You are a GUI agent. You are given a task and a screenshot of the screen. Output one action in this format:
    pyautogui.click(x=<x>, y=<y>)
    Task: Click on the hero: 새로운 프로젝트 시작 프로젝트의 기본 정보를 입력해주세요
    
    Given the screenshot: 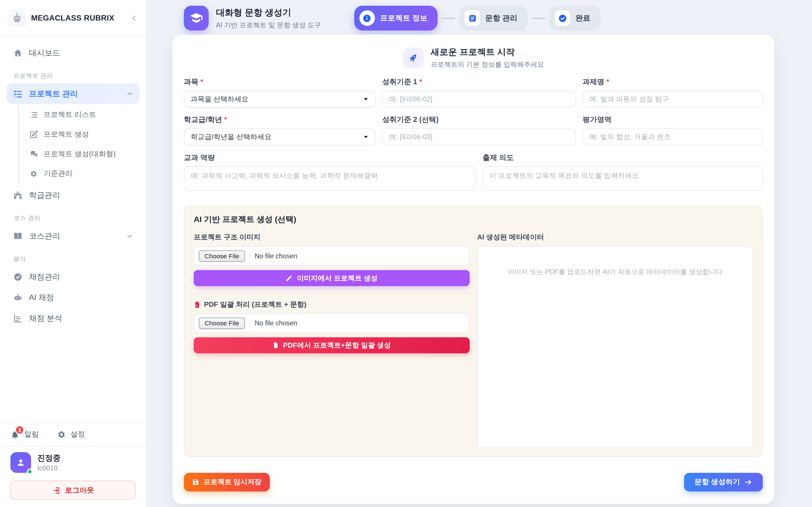 What is the action you would take?
    pyautogui.click(x=473, y=58)
    